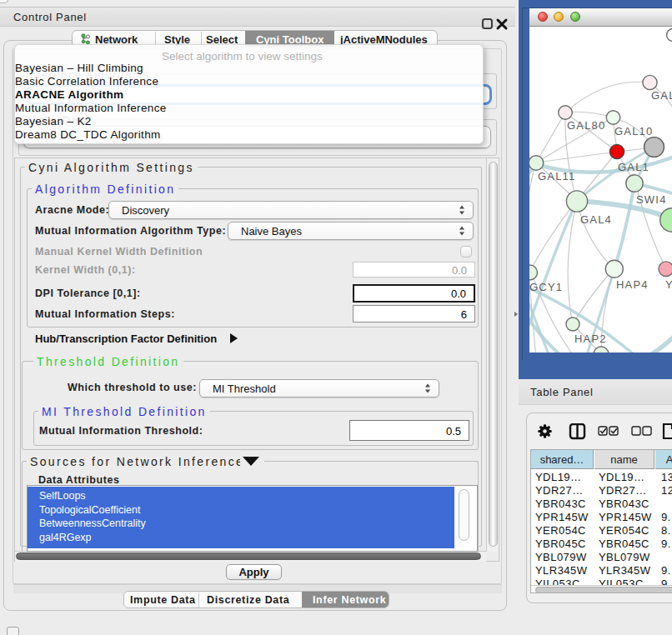 The height and width of the screenshot is (635, 672). Describe the element at coordinates (652, 200) in the screenshot. I see `svg-text: SWI4` at that location.